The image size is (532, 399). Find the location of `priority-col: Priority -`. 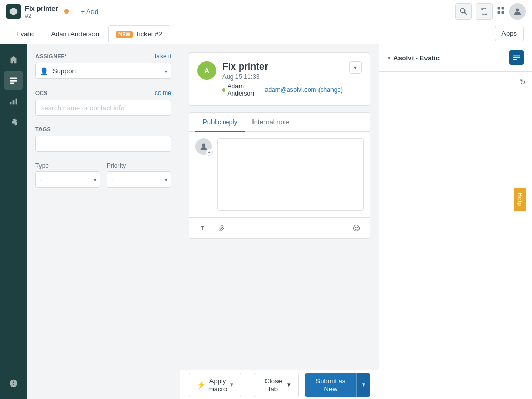

priority-col: Priority - is located at coordinates (139, 175).